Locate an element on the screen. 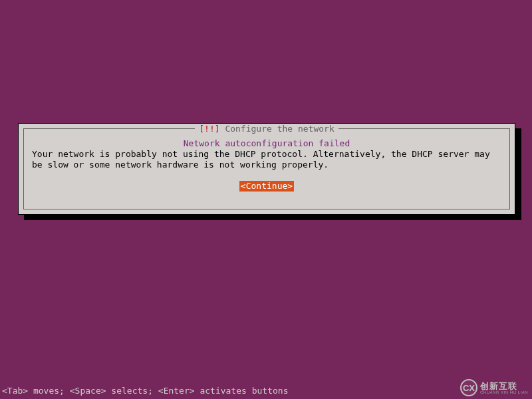 This screenshot has width=532, height=399. dialog-subtitle: Network autoconfiguration failed is located at coordinates (267, 144).